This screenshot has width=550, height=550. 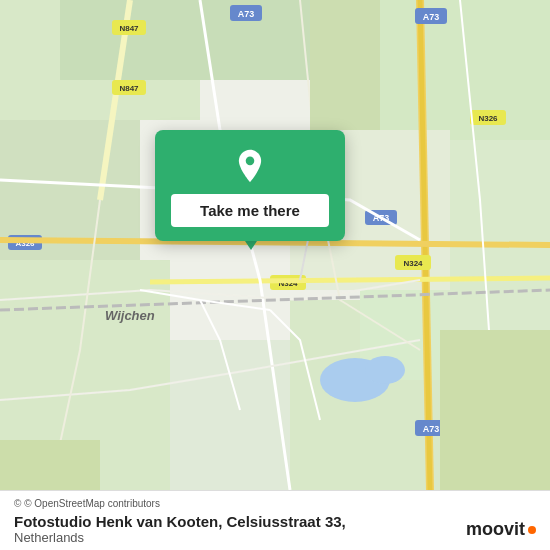 What do you see at coordinates (92, 504) in the screenshot?
I see `attribution-text: © OpenStreetMap contributors` at bounding box center [92, 504].